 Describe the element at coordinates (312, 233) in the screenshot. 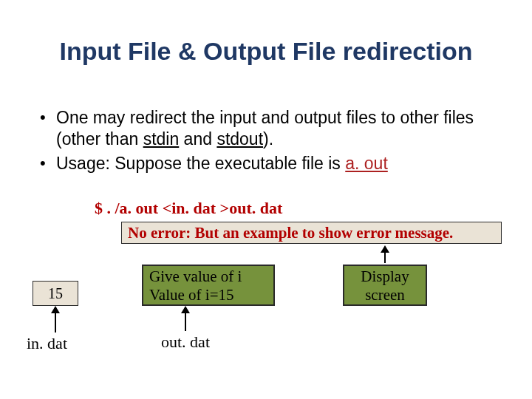

I see `error-message-box: No error: But an example to show error m…` at that location.